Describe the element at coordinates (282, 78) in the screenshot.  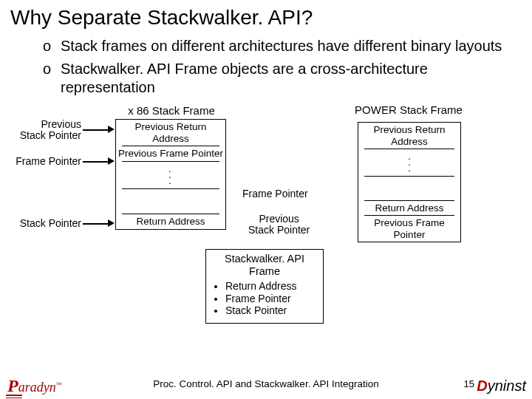
I see `bullet-text: Stackwalker. API Frame objects are a cro…` at that location.